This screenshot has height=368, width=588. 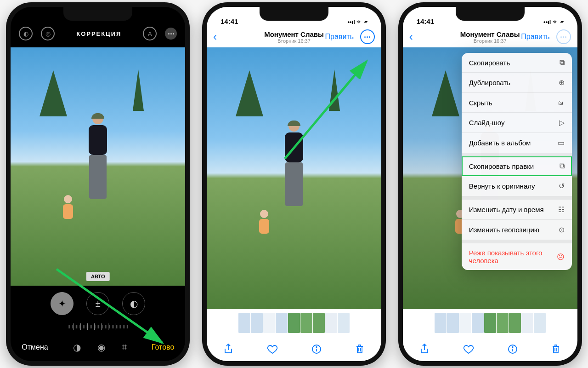 What do you see at coordinates (517, 161) in the screenshot?
I see `context-menu: Скопировать⧉ Дублировать⊕ Скрыть⦻ Слайд-…` at bounding box center [517, 161].